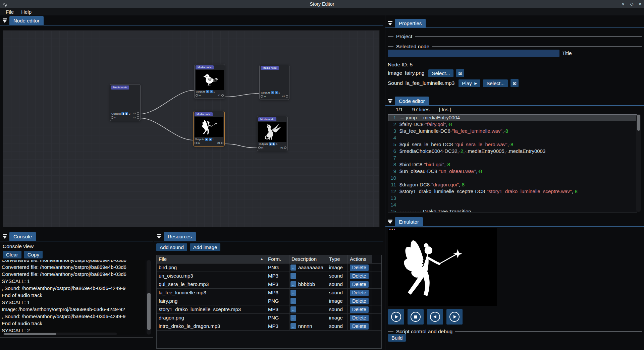 The image size is (644, 350). Describe the element at coordinates (10, 12) in the screenshot. I see `menu-file: File` at that location.